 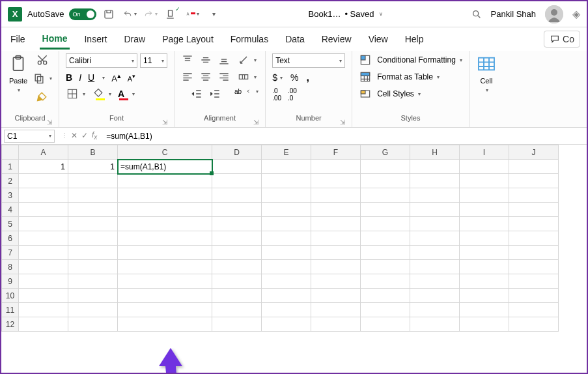 I want to click on cell-J8, so click(x=534, y=267).